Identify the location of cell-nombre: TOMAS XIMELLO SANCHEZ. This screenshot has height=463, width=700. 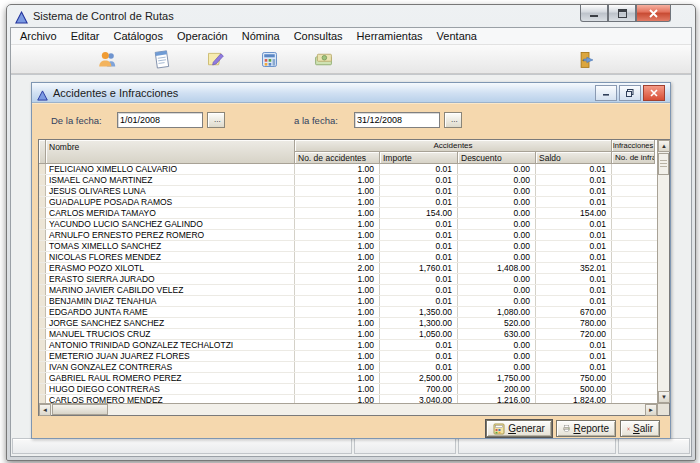
(170, 246).